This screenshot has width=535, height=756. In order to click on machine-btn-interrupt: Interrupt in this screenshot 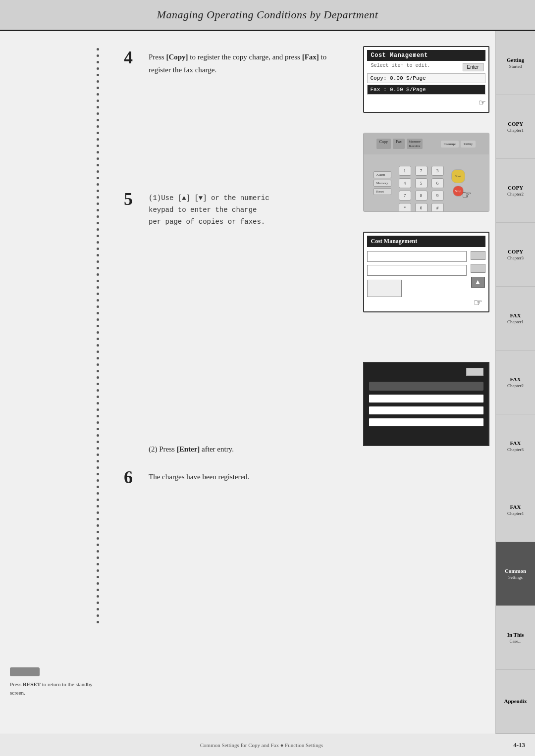, I will do `click(450, 144)`.